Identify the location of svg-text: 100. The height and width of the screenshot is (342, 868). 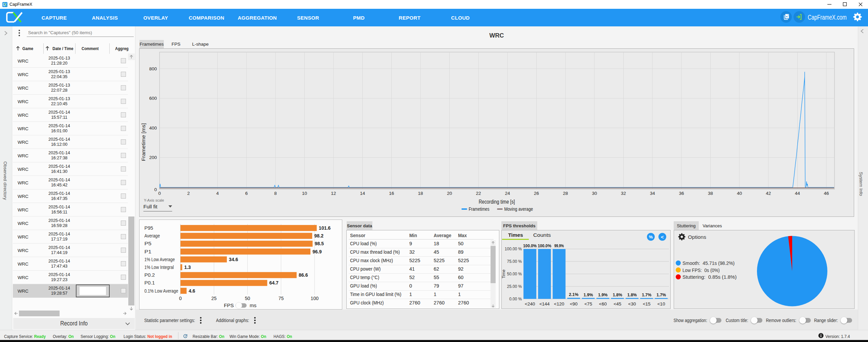
(314, 298).